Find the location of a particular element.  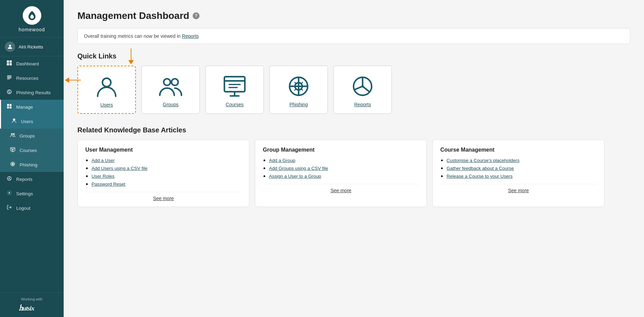

kb-see-more-groups: See more is located at coordinates (341, 188).